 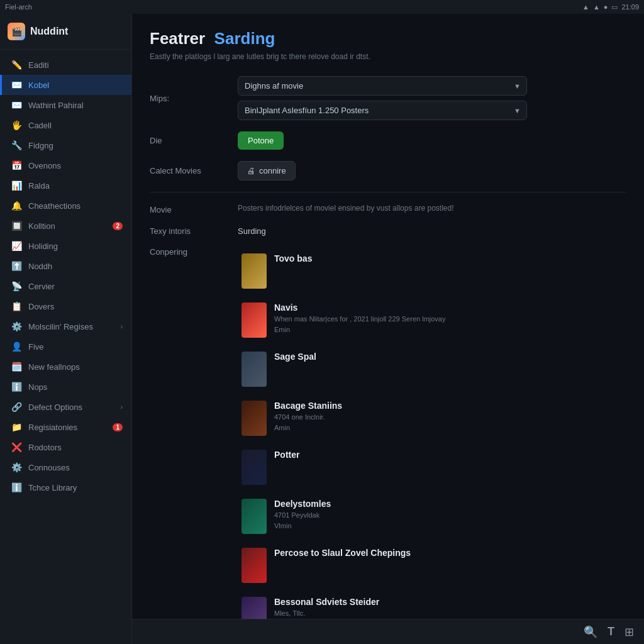 What do you see at coordinates (448, 602) in the screenshot?
I see `movie-title: Bessonal Sdviets Steider` at bounding box center [448, 602].